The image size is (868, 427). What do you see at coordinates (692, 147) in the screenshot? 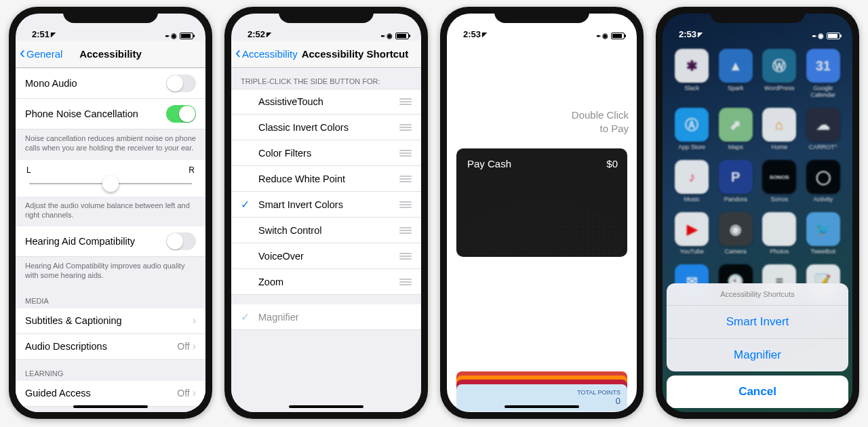
I see `app-label: App Store` at bounding box center [692, 147].